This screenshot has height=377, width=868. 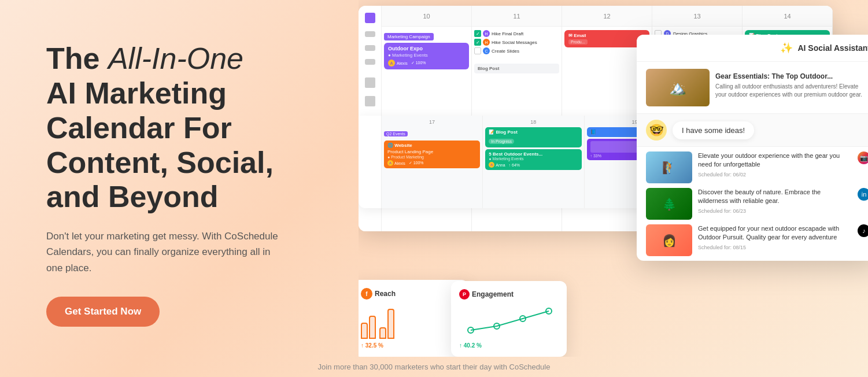 I want to click on engagement-chart, so click(x=509, y=321).